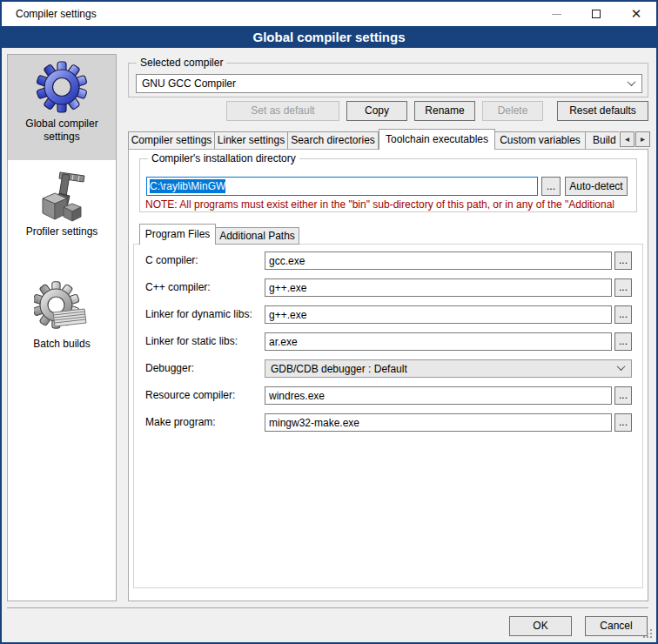 The height and width of the screenshot is (644, 658). I want to click on subtab-program-files: Program Files, so click(178, 234).